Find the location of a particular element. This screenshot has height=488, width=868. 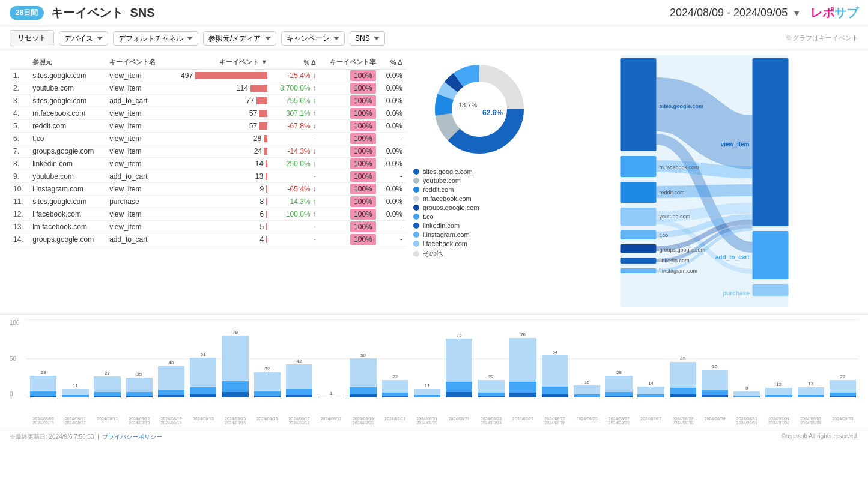

pct-delta1-cell: -67.8% ↓ is located at coordinates (296, 126).